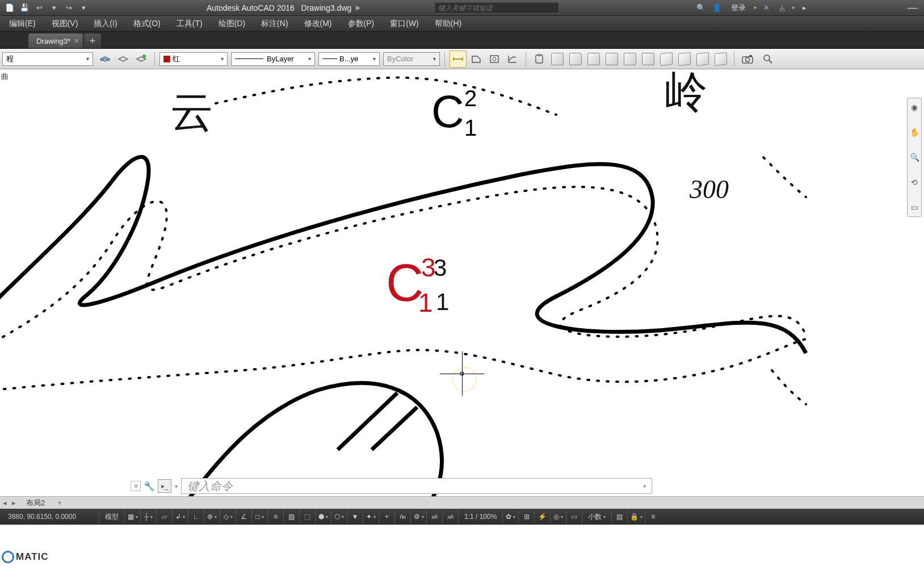  Describe the element at coordinates (136, 486) in the screenshot. I see `cmd-close-icon: ✕` at that location.